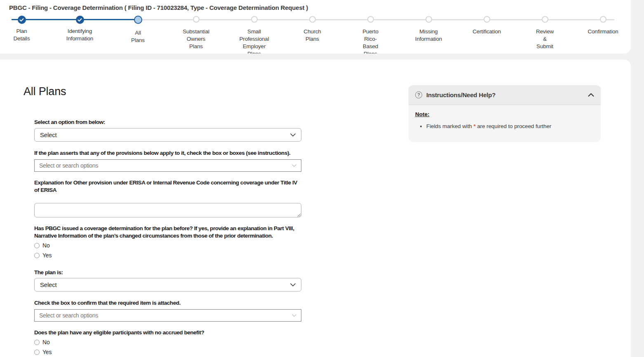 This screenshot has height=357, width=644. What do you see at coordinates (138, 30) in the screenshot?
I see `stepper-step-3: All Plans` at bounding box center [138, 30].